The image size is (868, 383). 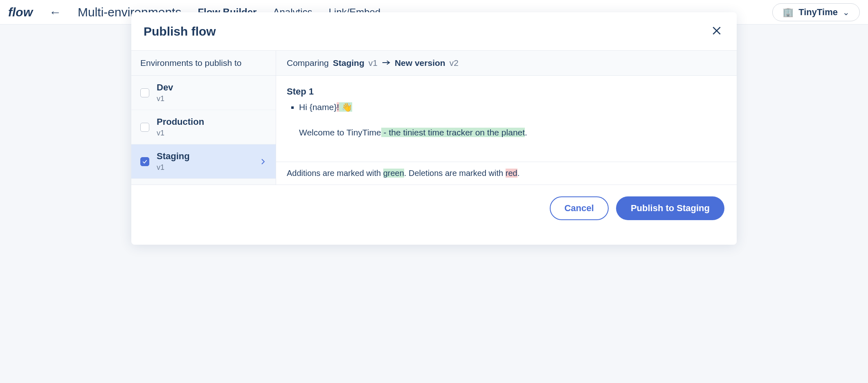 What do you see at coordinates (717, 31) in the screenshot?
I see `close-icon` at bounding box center [717, 31].